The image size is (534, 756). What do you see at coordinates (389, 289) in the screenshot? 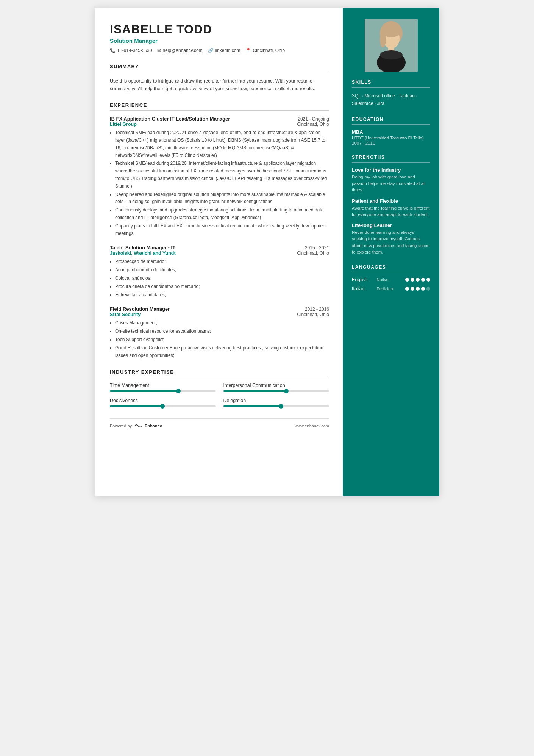
I see `lang-level-1: Proficient` at bounding box center [389, 289].